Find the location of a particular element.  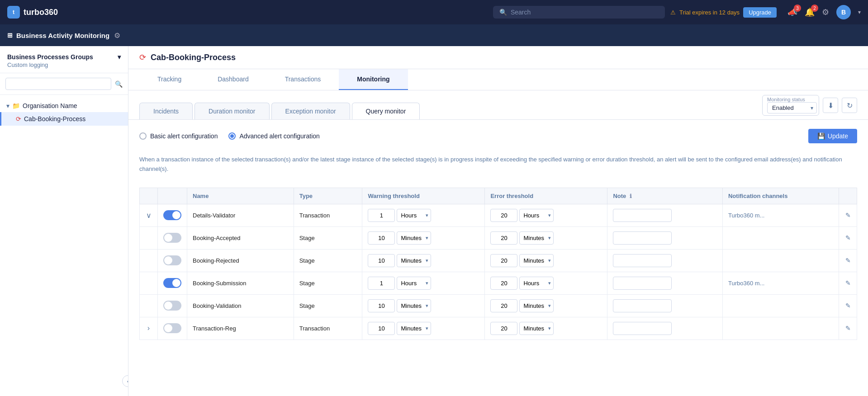

folder-icon: 📁 is located at coordinates (16, 106).